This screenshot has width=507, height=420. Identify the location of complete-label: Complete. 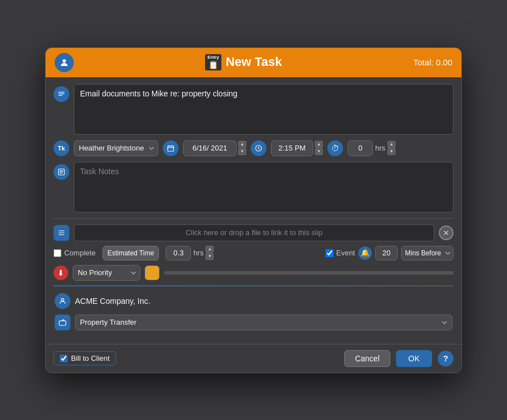
(80, 253).